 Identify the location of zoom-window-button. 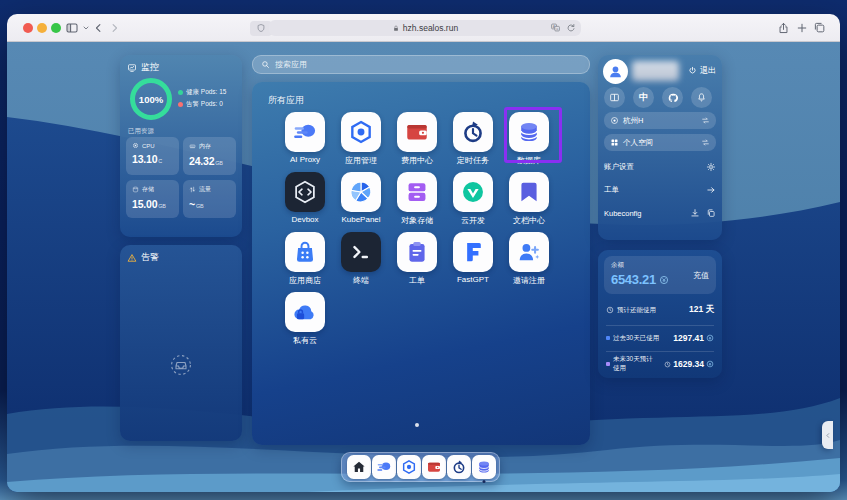
(56, 28).